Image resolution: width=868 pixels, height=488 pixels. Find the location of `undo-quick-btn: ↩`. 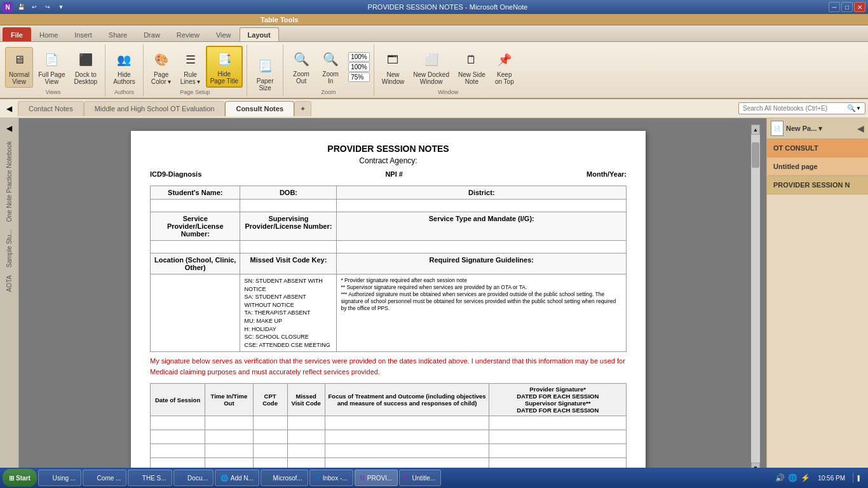

undo-quick-btn: ↩ is located at coordinates (34, 7).